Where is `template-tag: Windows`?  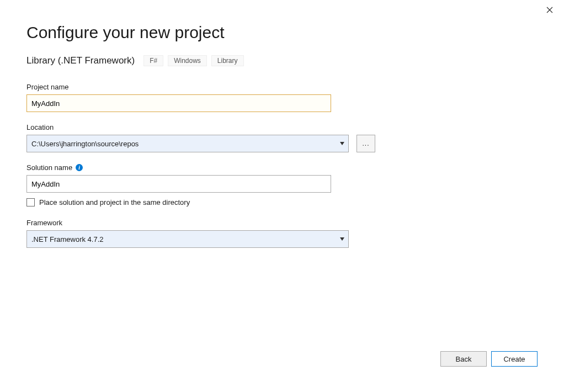 template-tag: Windows is located at coordinates (188, 61).